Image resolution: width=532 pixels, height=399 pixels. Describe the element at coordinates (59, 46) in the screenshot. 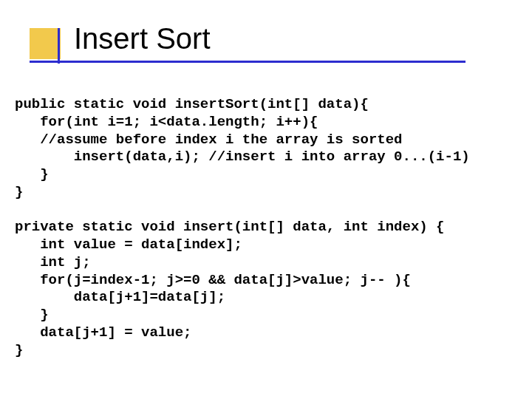

I see `accent-vertical-line` at that location.